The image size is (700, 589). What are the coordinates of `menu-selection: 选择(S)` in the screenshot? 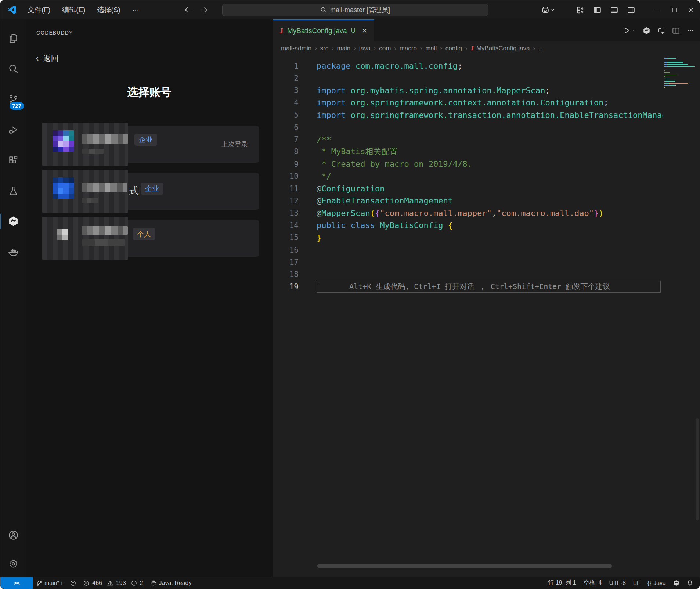 It's located at (109, 10).